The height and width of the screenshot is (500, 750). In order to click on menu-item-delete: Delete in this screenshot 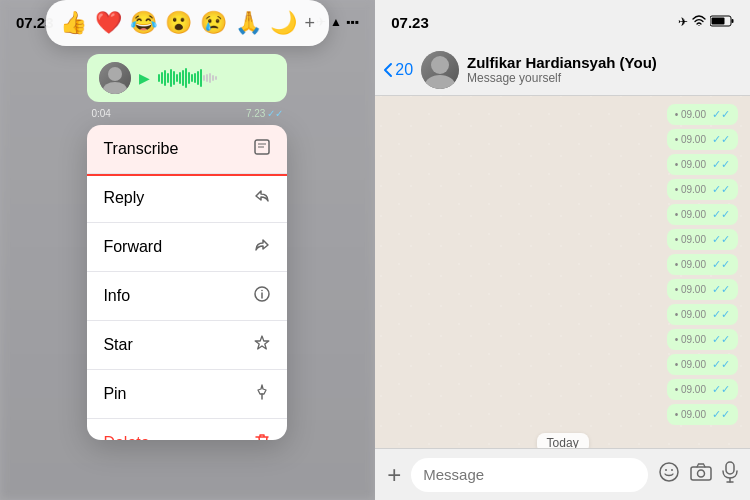, I will do `click(187, 430)`.